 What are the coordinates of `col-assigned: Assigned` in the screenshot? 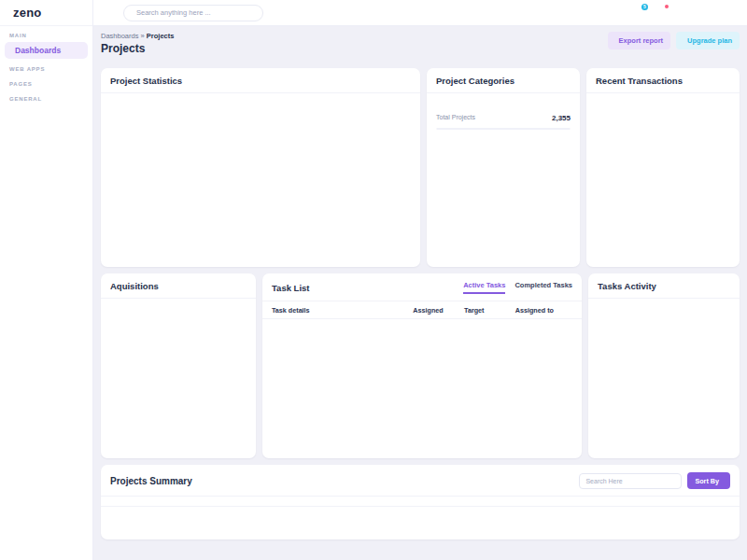 It's located at (439, 310).